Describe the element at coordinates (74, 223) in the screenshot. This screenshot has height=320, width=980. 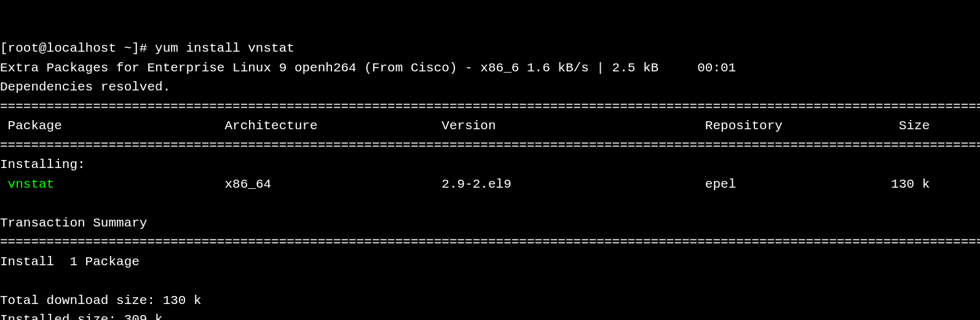
I see `transaction-summary-label: Transaction Summary` at that location.